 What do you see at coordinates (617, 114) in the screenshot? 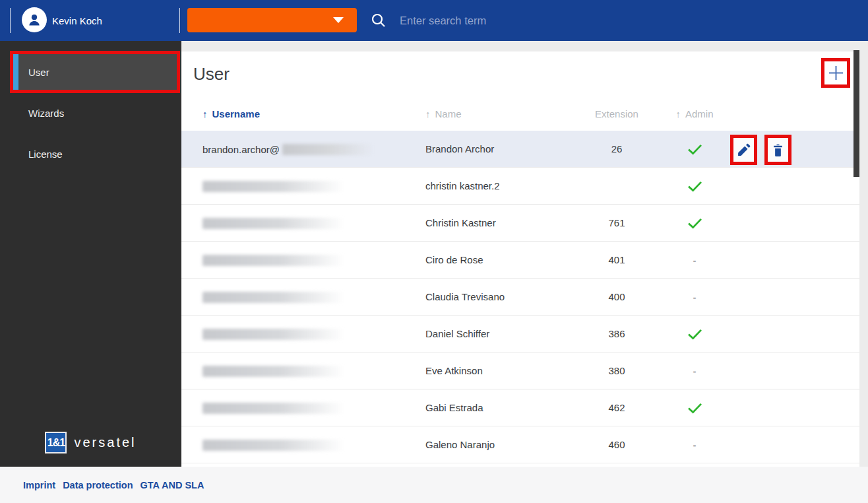
I see `column-label: Extension` at bounding box center [617, 114].